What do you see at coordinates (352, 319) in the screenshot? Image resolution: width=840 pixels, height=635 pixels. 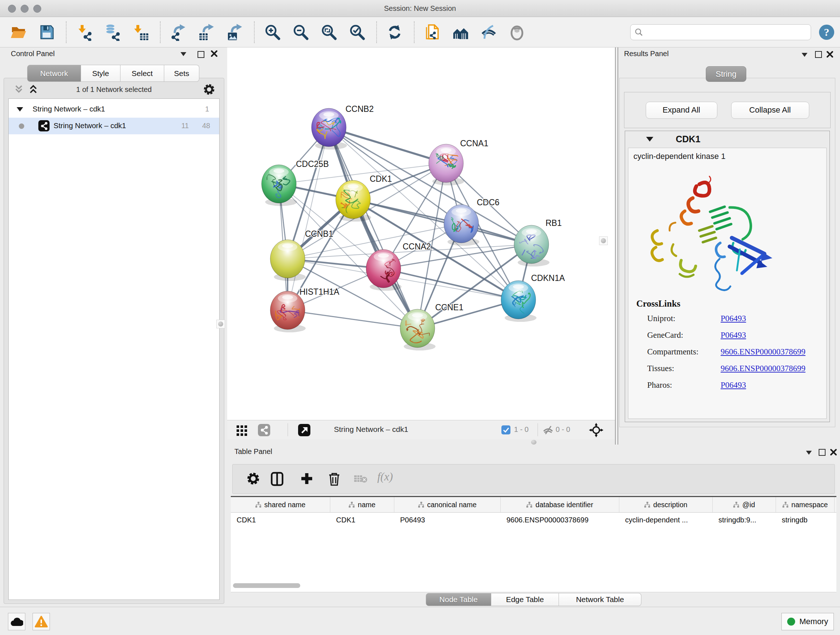 I see `network-edge-hist1h1a-ccne1` at bounding box center [352, 319].